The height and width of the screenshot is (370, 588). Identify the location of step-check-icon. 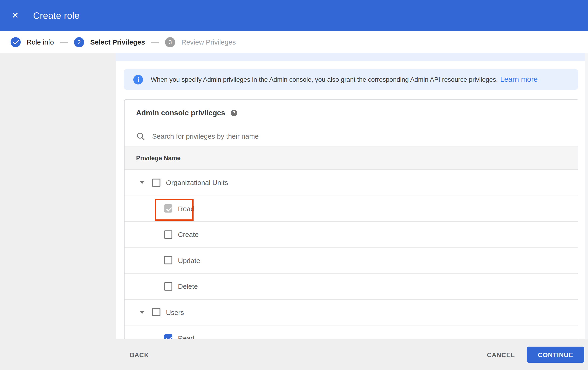
(16, 42).